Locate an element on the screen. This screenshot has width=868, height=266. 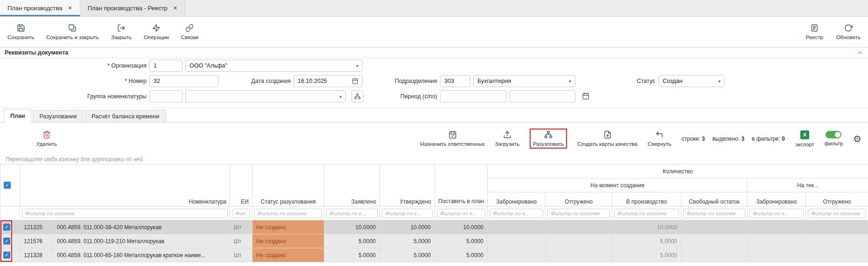
create-quality-cards-label: Создать карты качества is located at coordinates (608, 144).